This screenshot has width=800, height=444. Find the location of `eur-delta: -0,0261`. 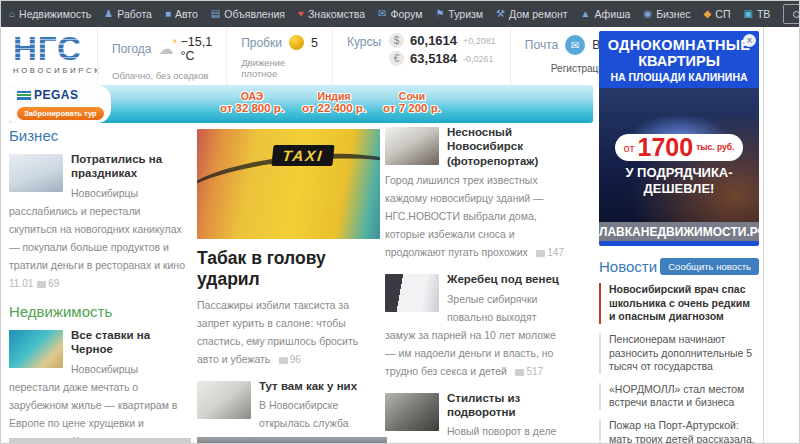

eur-delta: -0,0261 is located at coordinates (478, 59).